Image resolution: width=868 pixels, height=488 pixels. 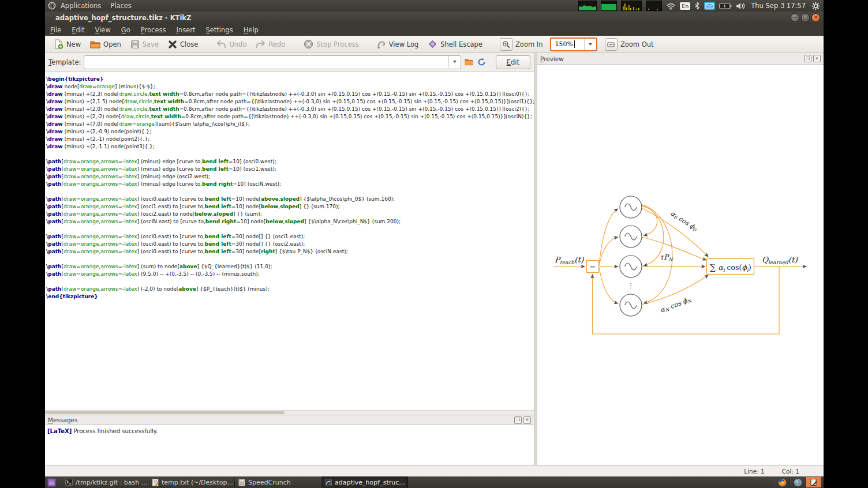 What do you see at coordinates (278, 482) in the screenshot?
I see `taskbar-item-speedcrunch: SpeedCrunch` at bounding box center [278, 482].